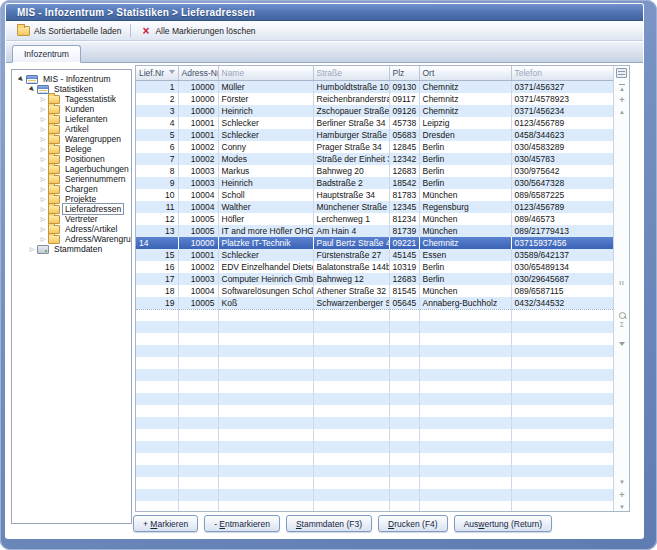 Image resolution: width=657 pixels, height=550 pixels. Describe the element at coordinates (69, 31) in the screenshot. I see `load-sort-table-button: Als Sortiertabelle laden` at that location.